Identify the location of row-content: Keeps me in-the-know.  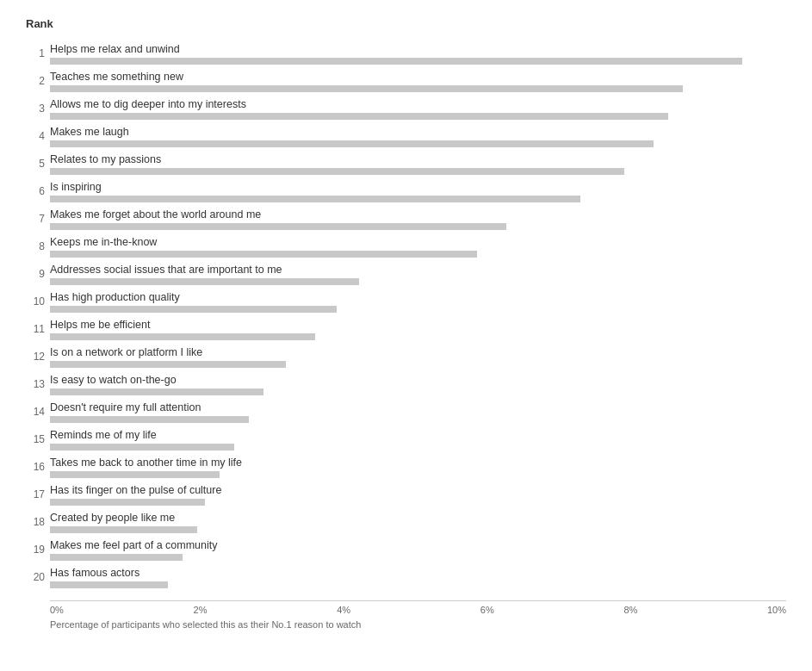
(418, 246).